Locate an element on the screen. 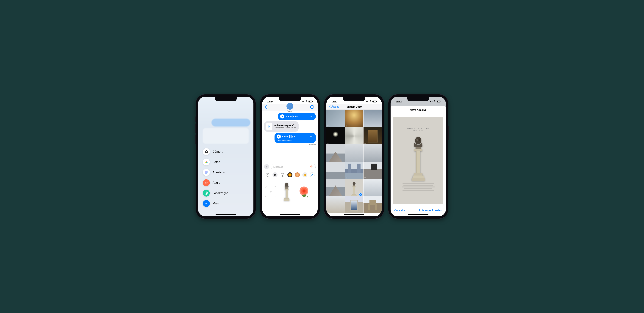  file-message: Audio Message.caf Gravação de Áudio · 46… is located at coordinates (282, 126).